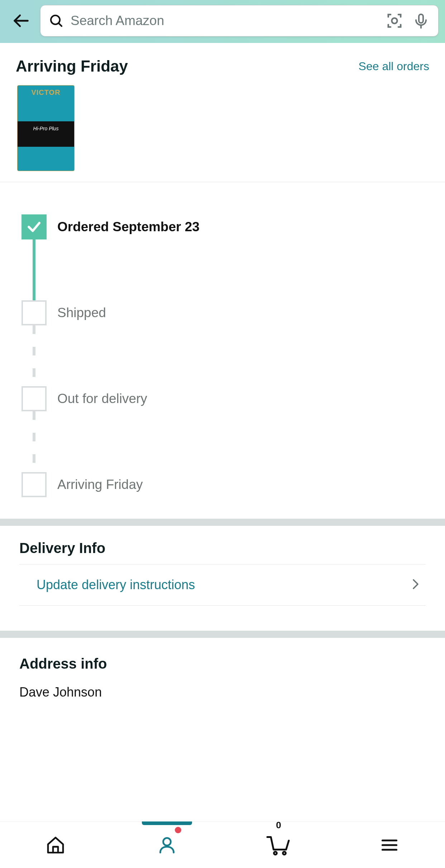  I want to click on chevron-right-icon, so click(416, 585).